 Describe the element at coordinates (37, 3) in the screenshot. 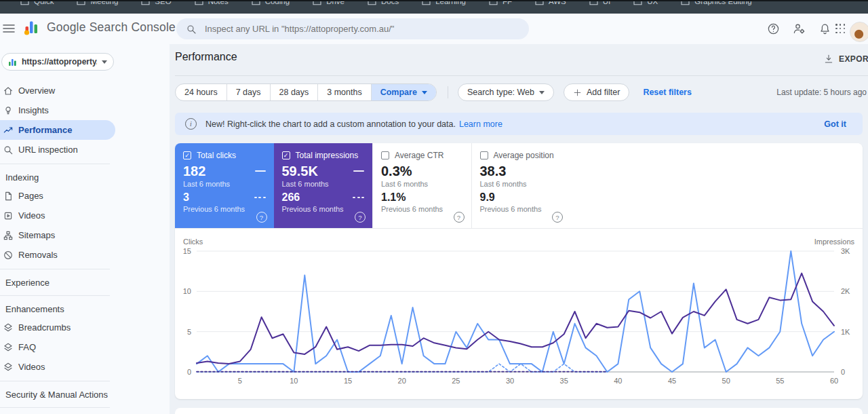

I see `bookmark-item: Quick` at that location.